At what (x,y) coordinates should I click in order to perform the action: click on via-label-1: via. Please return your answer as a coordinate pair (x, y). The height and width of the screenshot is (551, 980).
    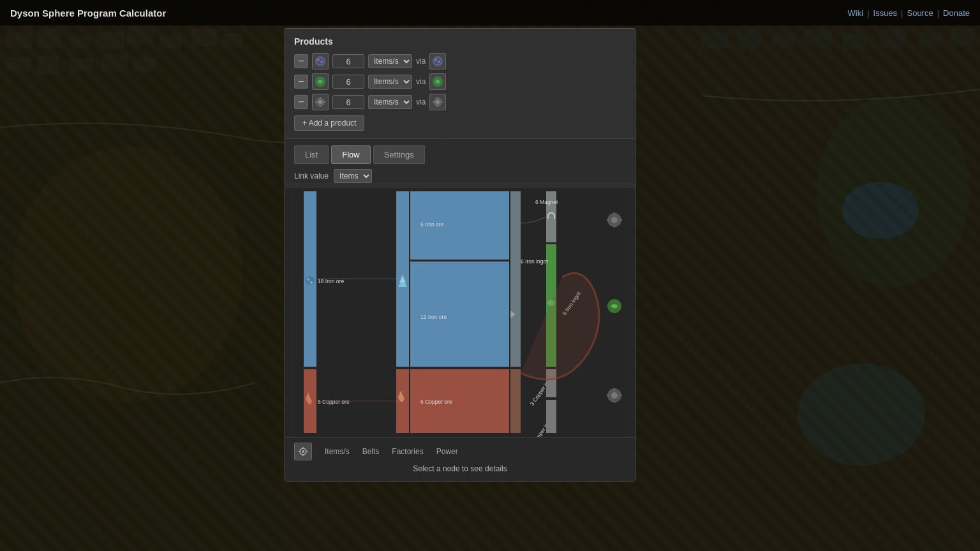
    Looking at the image, I should click on (421, 61).